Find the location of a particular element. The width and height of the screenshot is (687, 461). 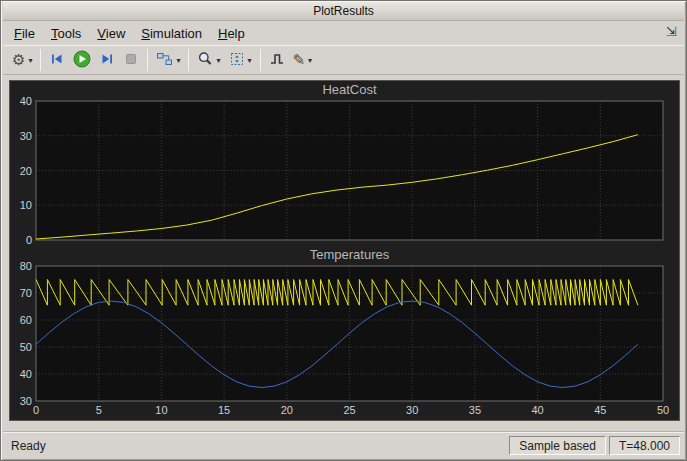

svg-text: 45 is located at coordinates (600, 410).